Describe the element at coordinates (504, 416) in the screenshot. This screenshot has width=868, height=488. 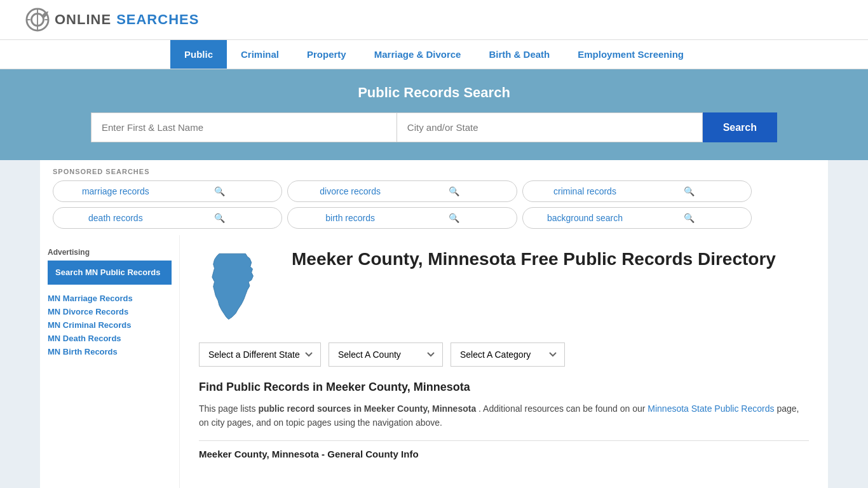
I see `description-text: This page lists public record sources in…` at that location.